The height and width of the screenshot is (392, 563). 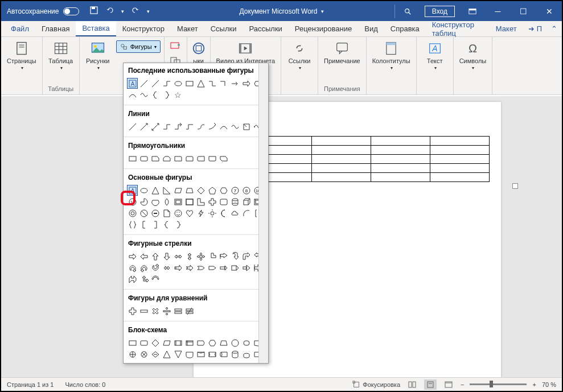 I want to click on tab-insert: Вставка, so click(x=96, y=28).